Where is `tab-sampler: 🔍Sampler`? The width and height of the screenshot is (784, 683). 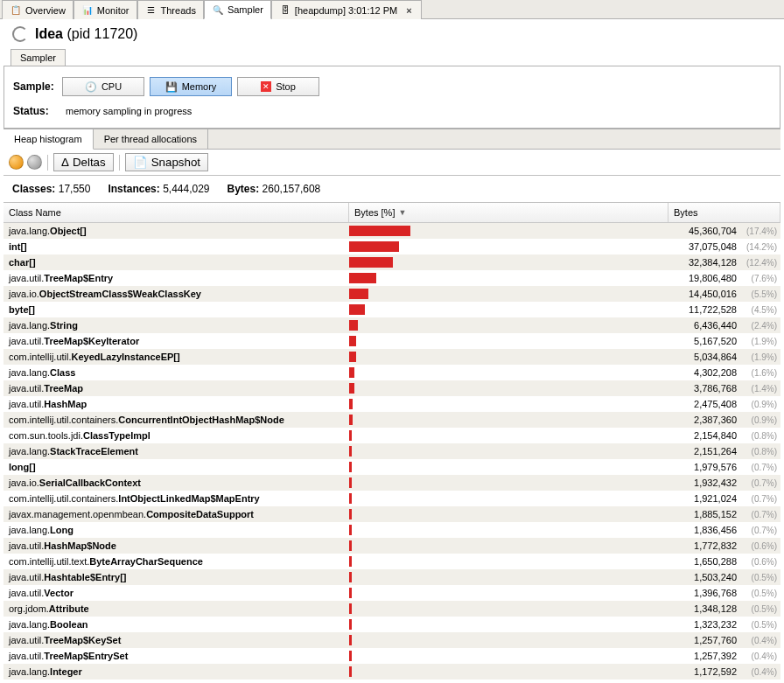
tab-sampler: 🔍Sampler is located at coordinates (238, 10).